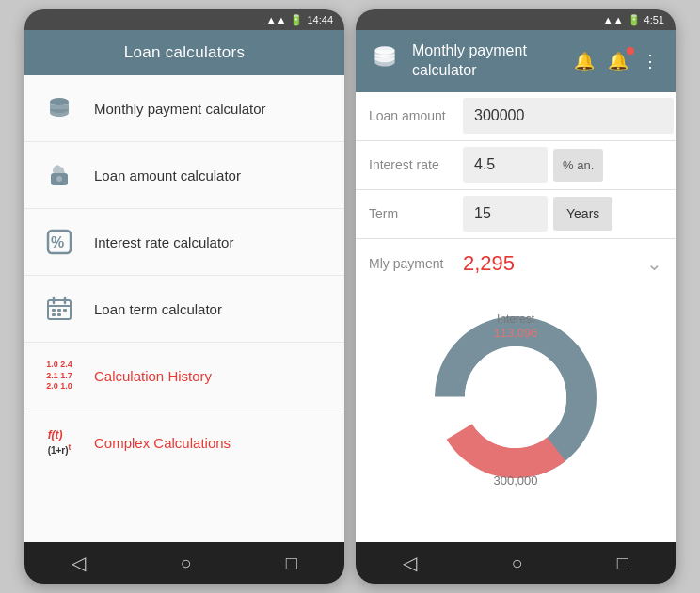 This screenshot has width=700, height=593. What do you see at coordinates (416, 214) in the screenshot?
I see `term-label: Term` at bounding box center [416, 214].